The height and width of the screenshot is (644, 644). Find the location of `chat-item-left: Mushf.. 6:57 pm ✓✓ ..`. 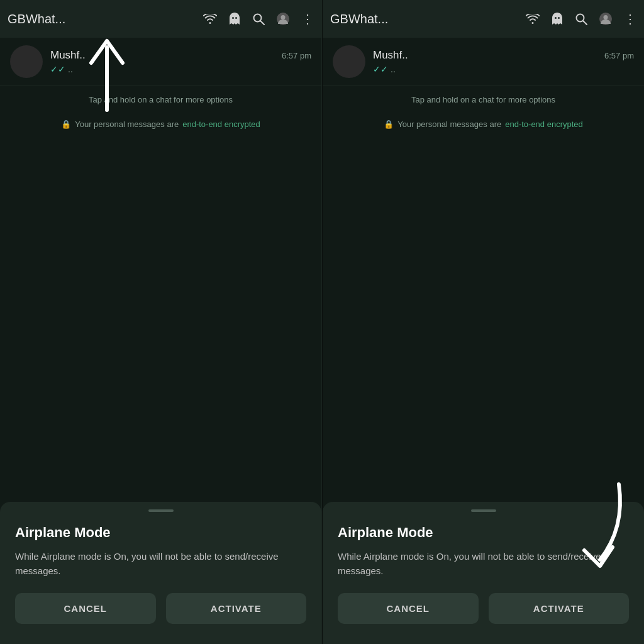

chat-item-left: Mushf.. 6:57 pm ✓✓ .. is located at coordinates (161, 62).